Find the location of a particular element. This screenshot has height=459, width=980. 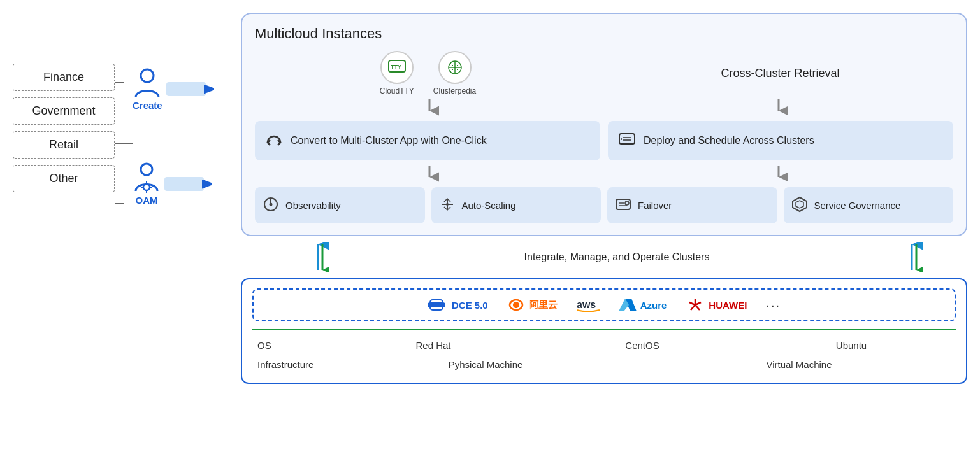

os-row: OS Red Hat CentOS Ubuntu is located at coordinates (604, 345).